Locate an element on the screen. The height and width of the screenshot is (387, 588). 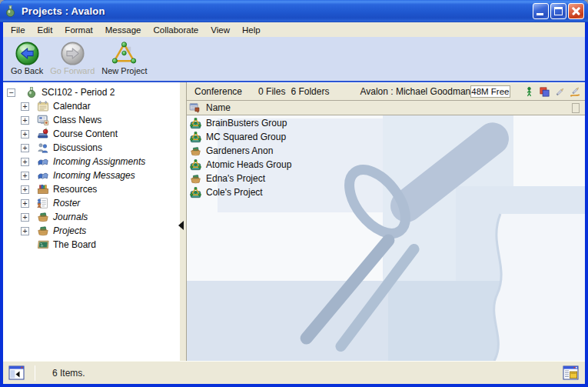
close-button is located at coordinates (576, 11).